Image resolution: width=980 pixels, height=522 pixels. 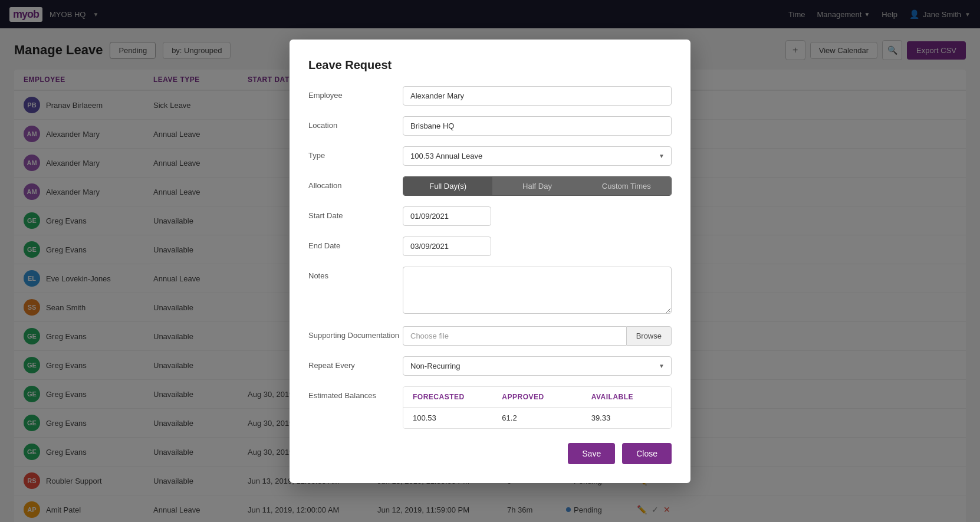 What do you see at coordinates (356, 214) in the screenshot?
I see `start-date-label: Start Date` at bounding box center [356, 214].